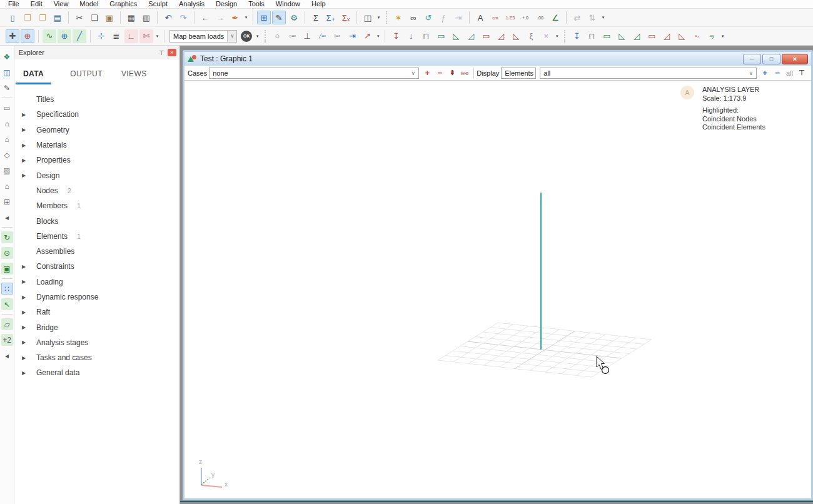 This screenshot has height=504, width=813. Describe the element at coordinates (256, 4) in the screenshot. I see `menu-item-tools: Tools` at that location.